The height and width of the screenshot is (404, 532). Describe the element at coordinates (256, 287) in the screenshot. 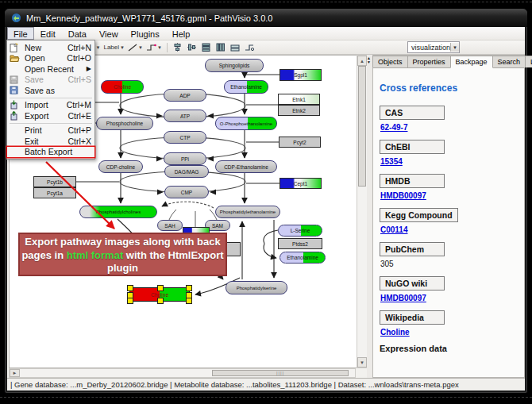

I see `node-phosphatidylserine: Phosphatidylserine` at that location.